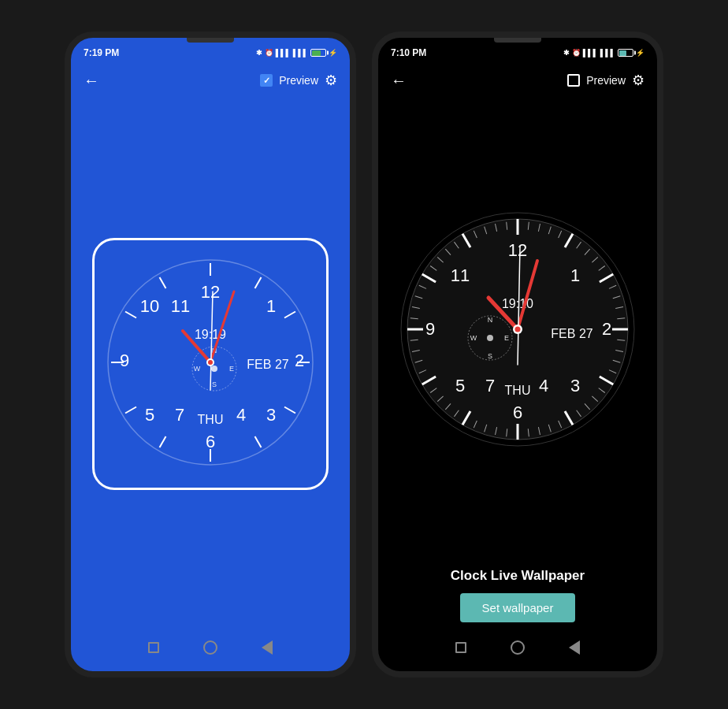 Image resolution: width=728 pixels, height=709 pixels. What do you see at coordinates (518, 40) in the screenshot?
I see `phone-notch-black` at bounding box center [518, 40].